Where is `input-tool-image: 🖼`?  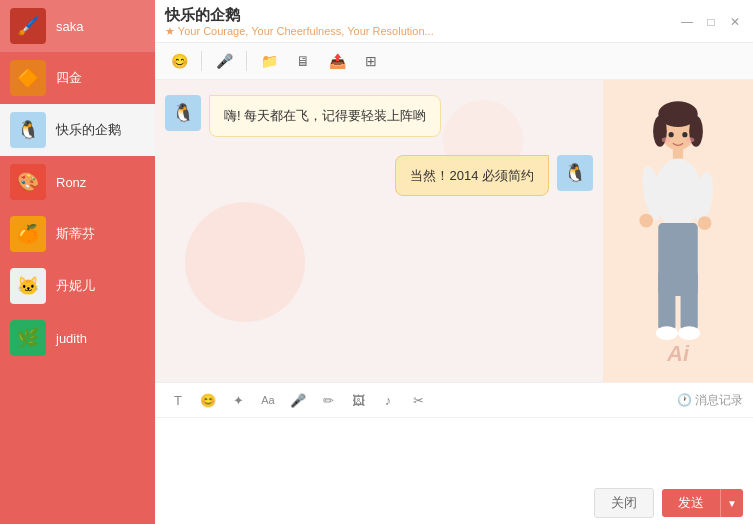 input-tool-image: 🖼 is located at coordinates (358, 400).